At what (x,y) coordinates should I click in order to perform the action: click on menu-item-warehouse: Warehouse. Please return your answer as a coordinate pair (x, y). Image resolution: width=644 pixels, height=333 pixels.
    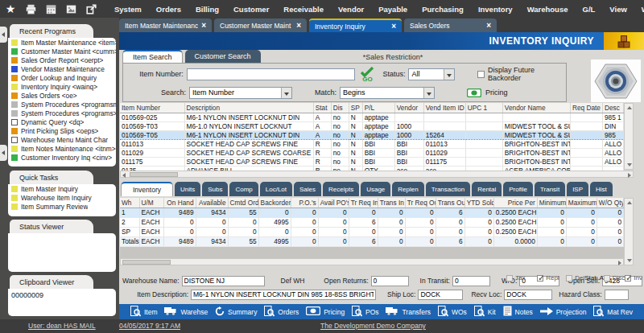
    Looking at the image, I should click on (547, 10).